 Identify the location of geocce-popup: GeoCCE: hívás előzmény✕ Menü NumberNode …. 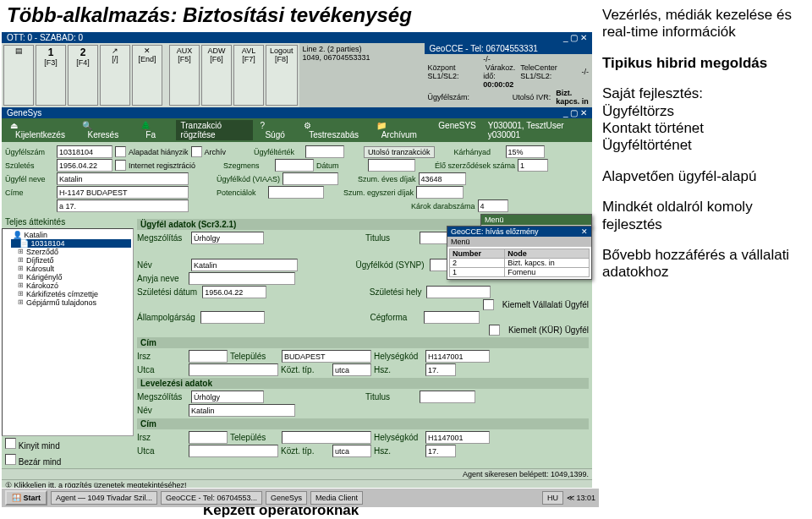
(519, 253).